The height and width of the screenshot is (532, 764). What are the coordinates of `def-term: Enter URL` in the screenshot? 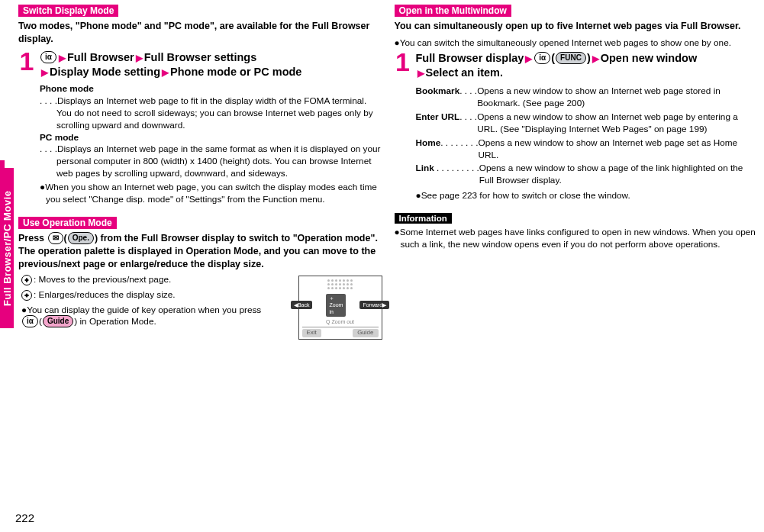 It's located at (438, 124).